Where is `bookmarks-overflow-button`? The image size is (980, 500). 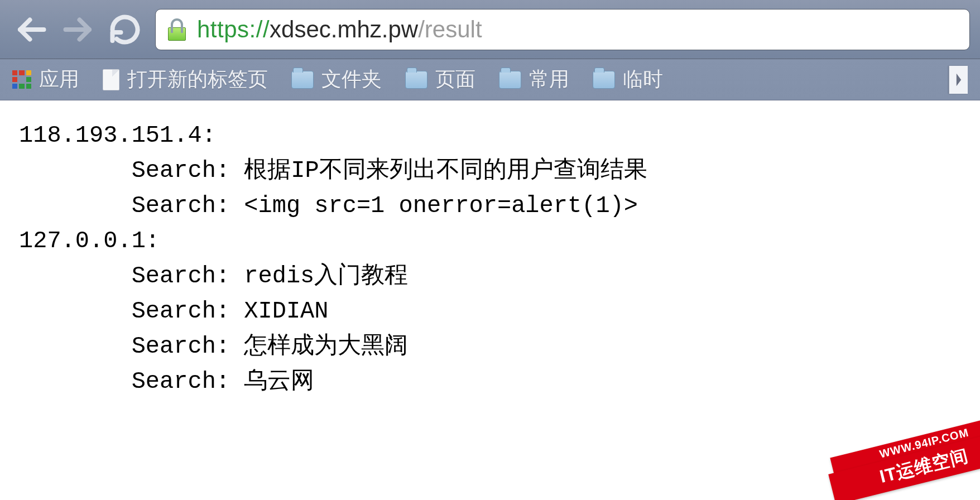 bookmarks-overflow-button is located at coordinates (958, 80).